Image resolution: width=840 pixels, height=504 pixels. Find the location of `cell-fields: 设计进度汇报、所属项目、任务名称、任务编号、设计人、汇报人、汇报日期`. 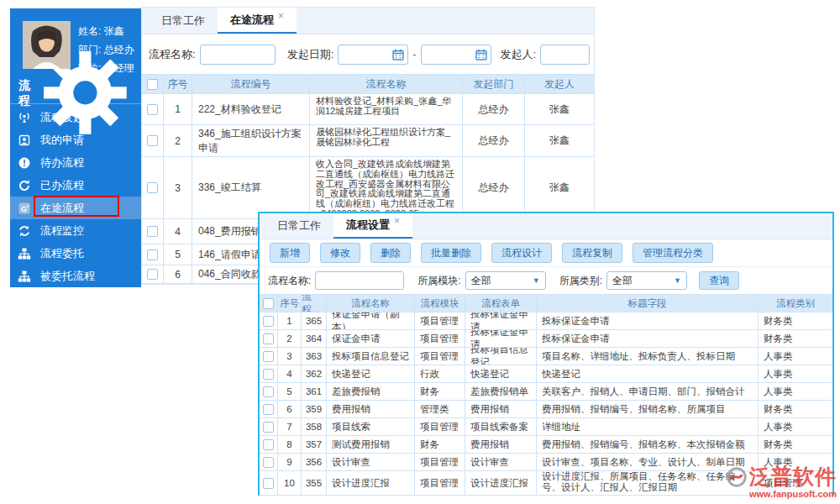

cell-fields: 设计进度汇报、所属项目、任务名称、任务编号、设计人、汇报人、汇报日期 is located at coordinates (648, 483).